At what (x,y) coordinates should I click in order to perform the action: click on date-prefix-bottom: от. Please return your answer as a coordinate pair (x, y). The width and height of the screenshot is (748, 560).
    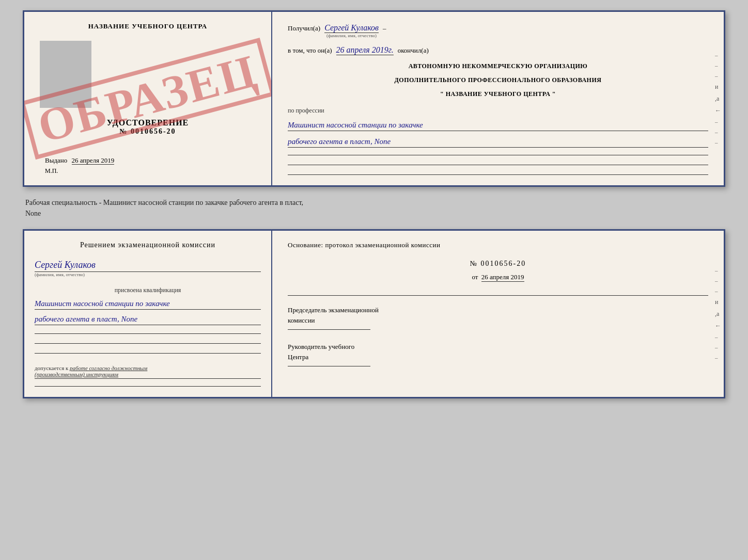
    Looking at the image, I should click on (475, 277).